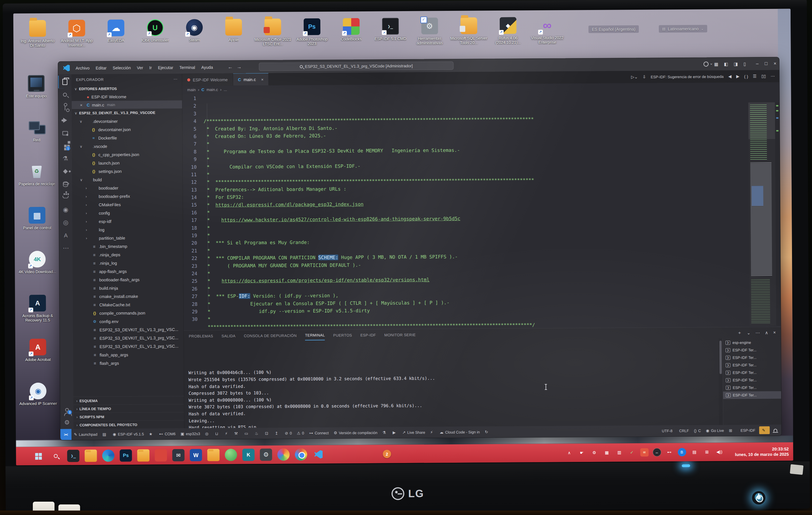 The width and height of the screenshot is (812, 515). What do you see at coordinates (38, 34) in the screenshot?
I see `desktop-icon: Ing. Antonio Alberto Di Santo` at bounding box center [38, 34].